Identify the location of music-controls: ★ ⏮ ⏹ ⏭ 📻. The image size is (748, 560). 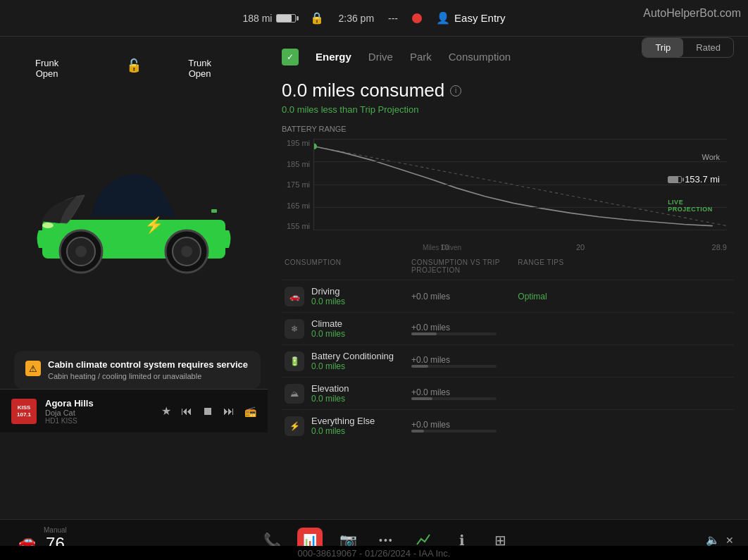
(208, 411).